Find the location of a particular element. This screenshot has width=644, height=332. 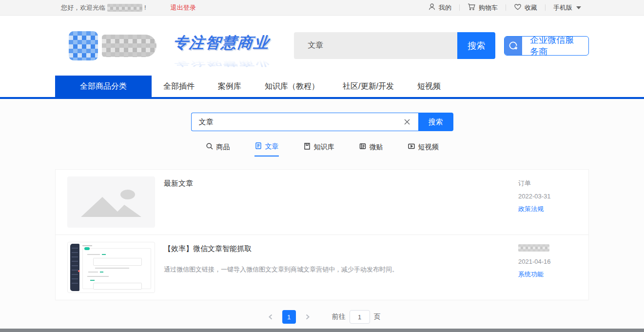

nav-item-case-library: 案例库 is located at coordinates (230, 86).